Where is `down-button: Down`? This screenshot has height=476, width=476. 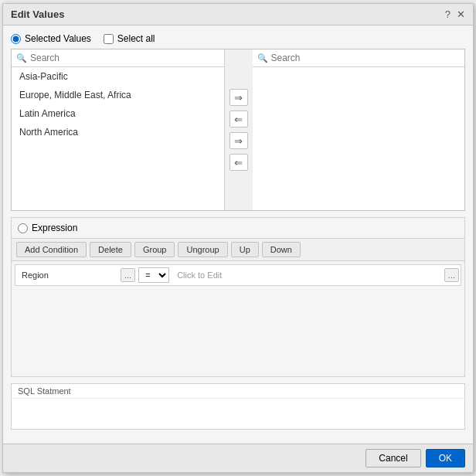
down-button: Down is located at coordinates (281, 250).